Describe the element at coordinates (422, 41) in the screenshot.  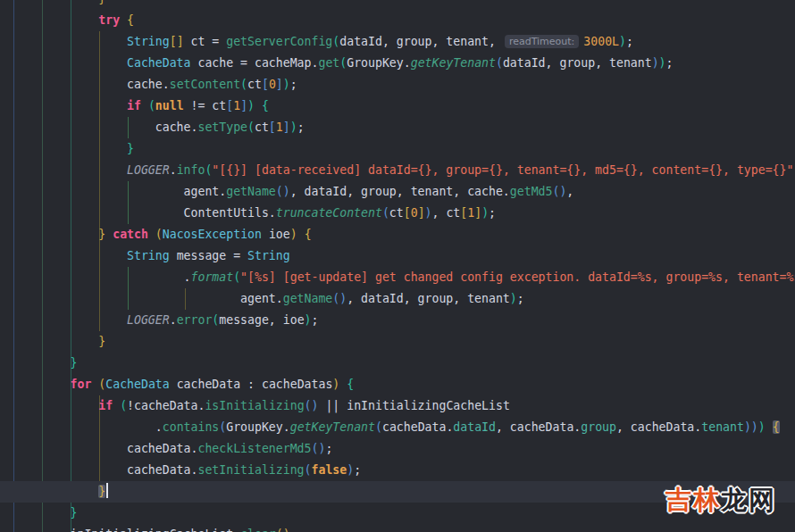
I see `code-token: dataId, group, tenant,` at that location.